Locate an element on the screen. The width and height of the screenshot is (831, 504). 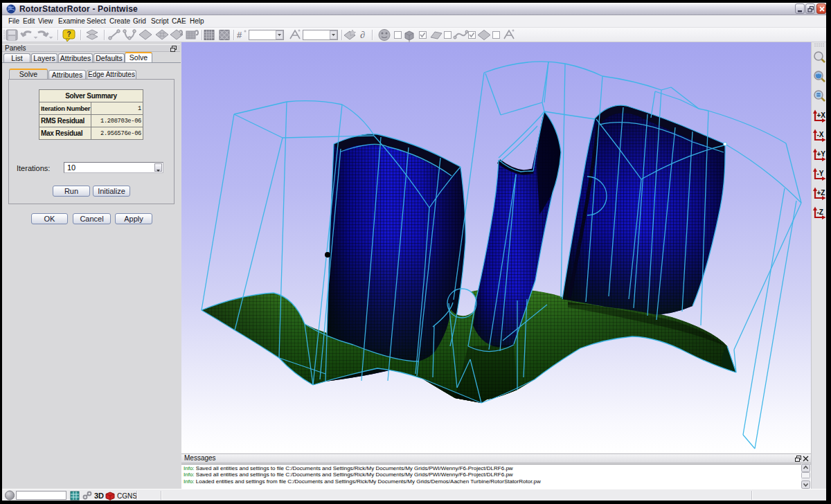
svg-text: +X is located at coordinates (821, 115).